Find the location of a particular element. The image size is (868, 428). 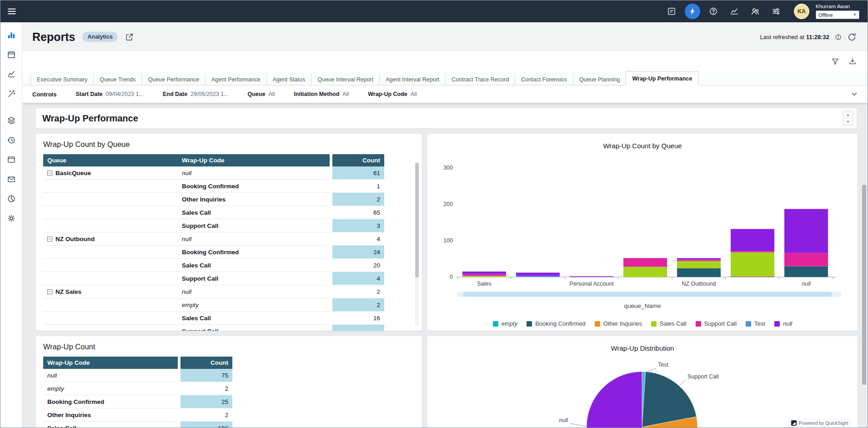

refresh-info-button is located at coordinates (838, 37).